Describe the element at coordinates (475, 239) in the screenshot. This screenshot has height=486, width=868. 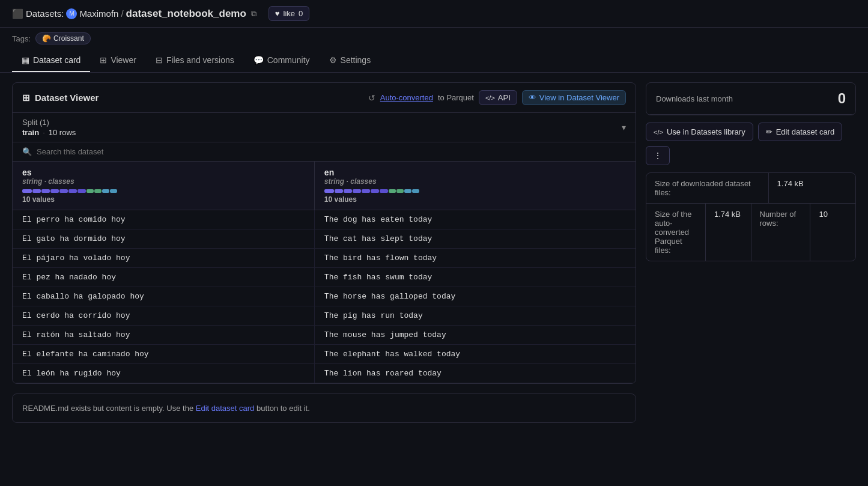
I see `cell-en: The cat has slept today` at that location.